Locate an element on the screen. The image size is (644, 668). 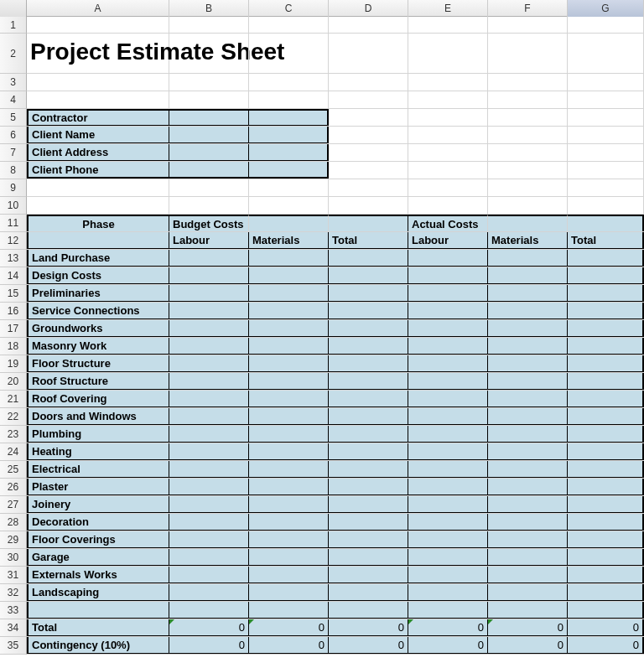
total-value: 0 is located at coordinates (210, 628).